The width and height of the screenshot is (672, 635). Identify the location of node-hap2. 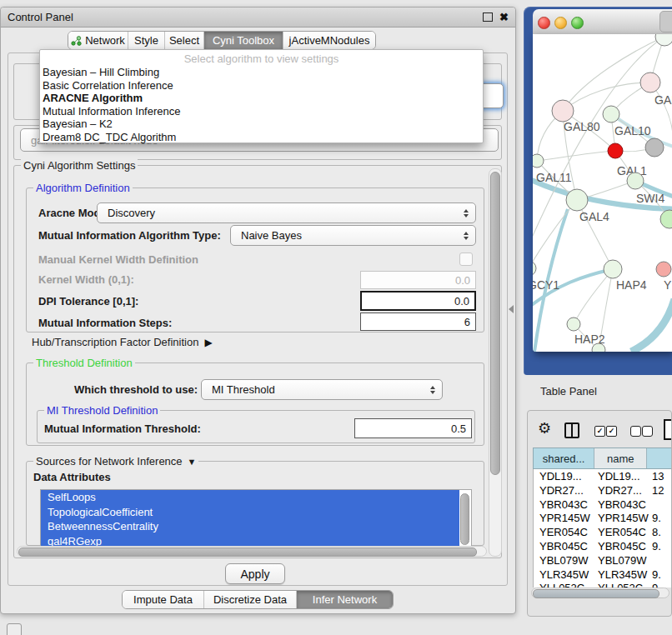
(574, 324).